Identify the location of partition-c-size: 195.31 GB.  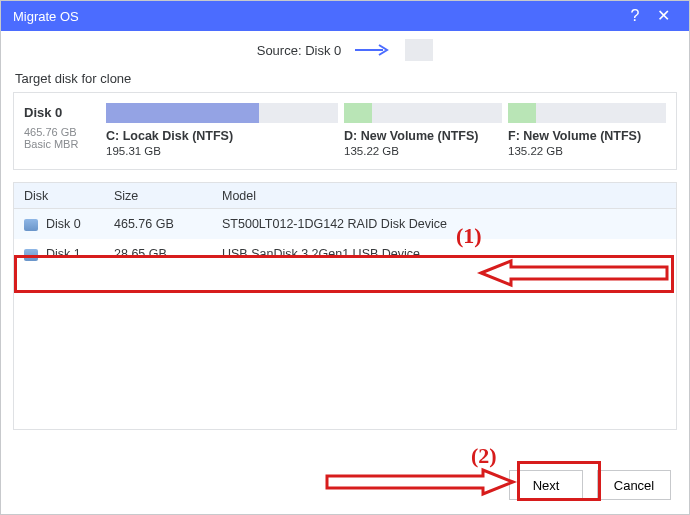
(222, 151).